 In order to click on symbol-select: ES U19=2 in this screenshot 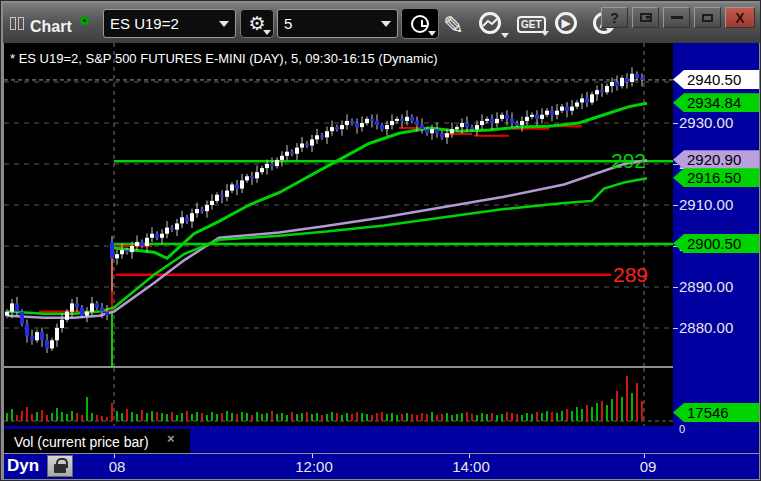, I will do `click(170, 24)`.